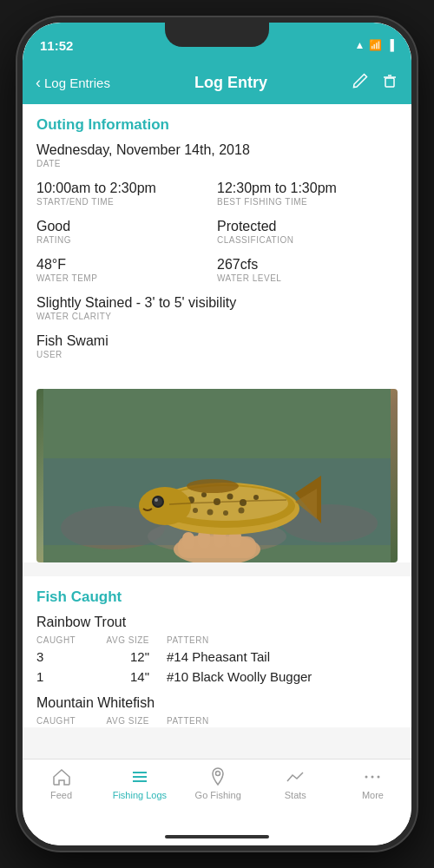 The image size is (434, 868). I want to click on row1-caught: 3, so click(62, 656).